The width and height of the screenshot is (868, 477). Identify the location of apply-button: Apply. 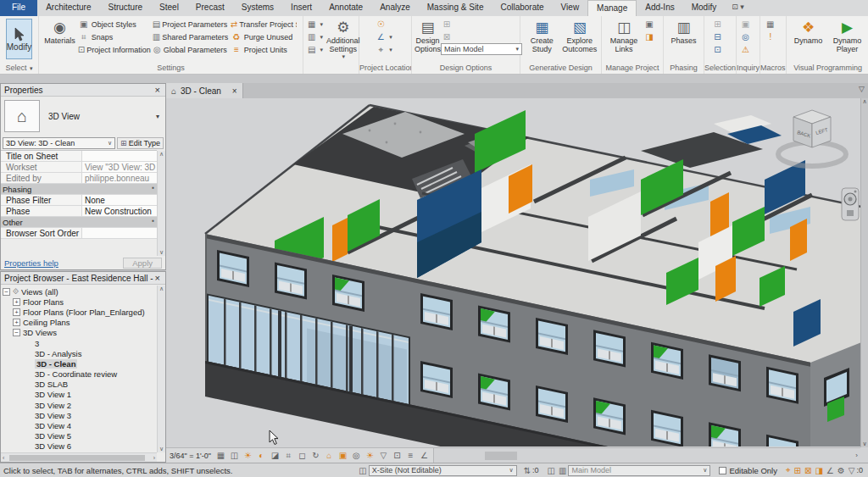
(142, 263).